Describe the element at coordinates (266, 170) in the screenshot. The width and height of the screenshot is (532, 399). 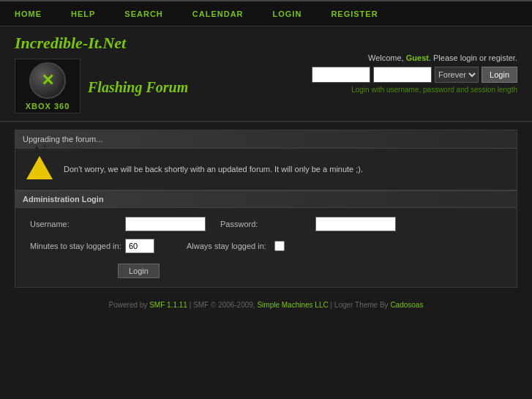
I see `warning-row: ♟⤴ Don't worry, we will be back shortly …` at that location.